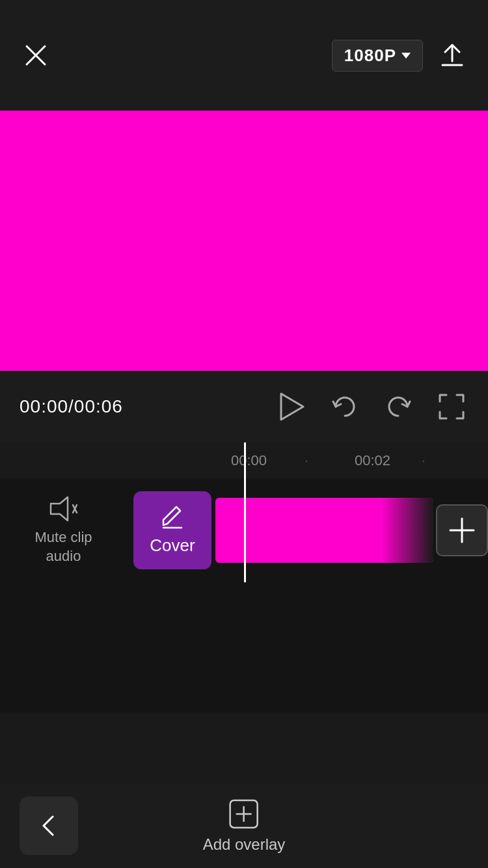 The height and width of the screenshot is (868, 488). Describe the element at coordinates (63, 547) in the screenshot. I see `mute-label: Mute clip audio` at that location.